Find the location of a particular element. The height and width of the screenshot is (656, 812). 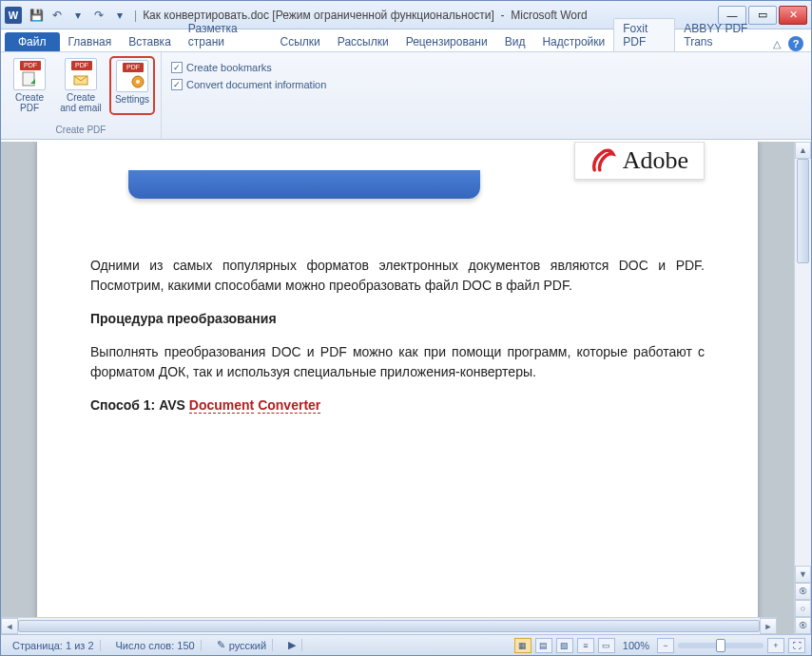

hscroll-track is located at coordinates (389, 626).